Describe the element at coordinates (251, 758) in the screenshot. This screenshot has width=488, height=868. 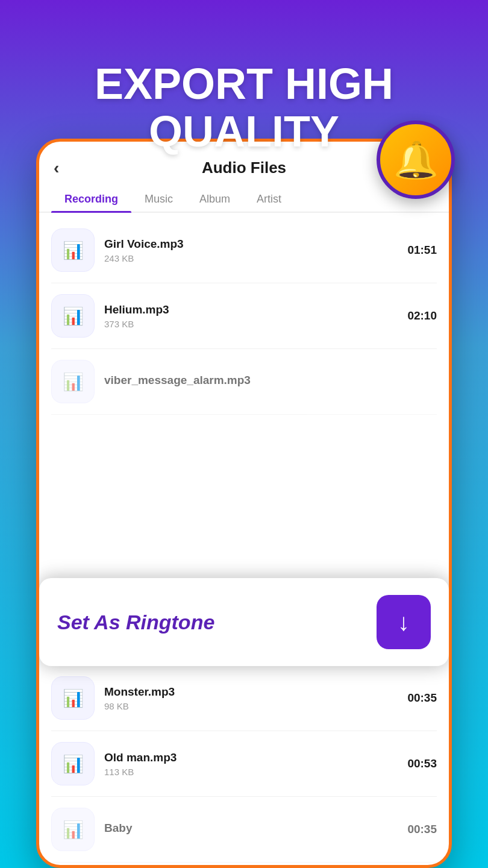
I see `audio-name: Old man.mp3` at that location.